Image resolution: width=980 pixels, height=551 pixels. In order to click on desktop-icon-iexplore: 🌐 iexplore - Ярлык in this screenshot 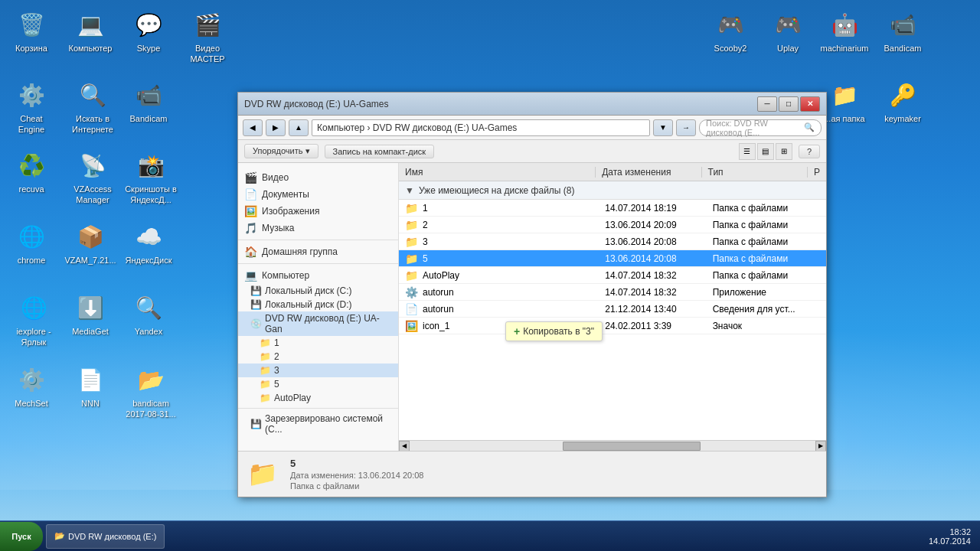, I will do `click(34, 320)`.